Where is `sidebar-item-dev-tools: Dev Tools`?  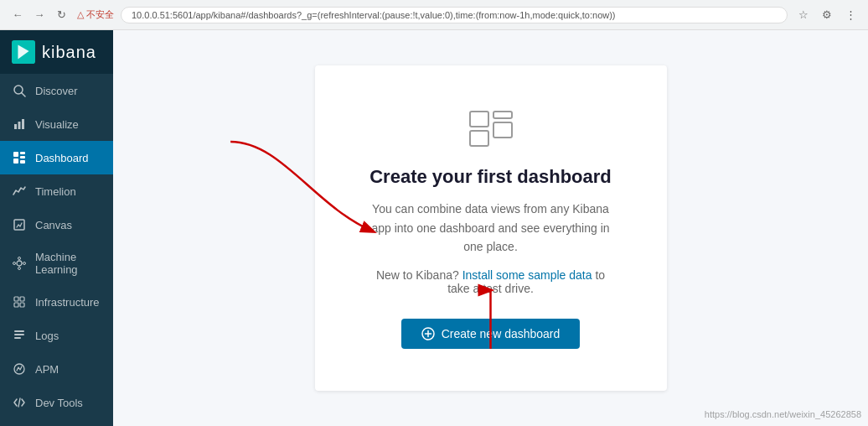
sidebar-item-dev-tools: Dev Tools is located at coordinates (57, 403).